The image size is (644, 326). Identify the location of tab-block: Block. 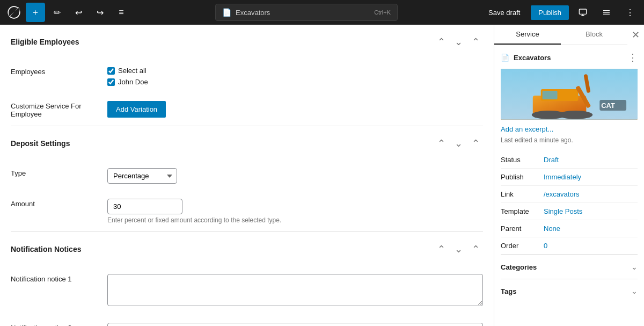
(594, 34).